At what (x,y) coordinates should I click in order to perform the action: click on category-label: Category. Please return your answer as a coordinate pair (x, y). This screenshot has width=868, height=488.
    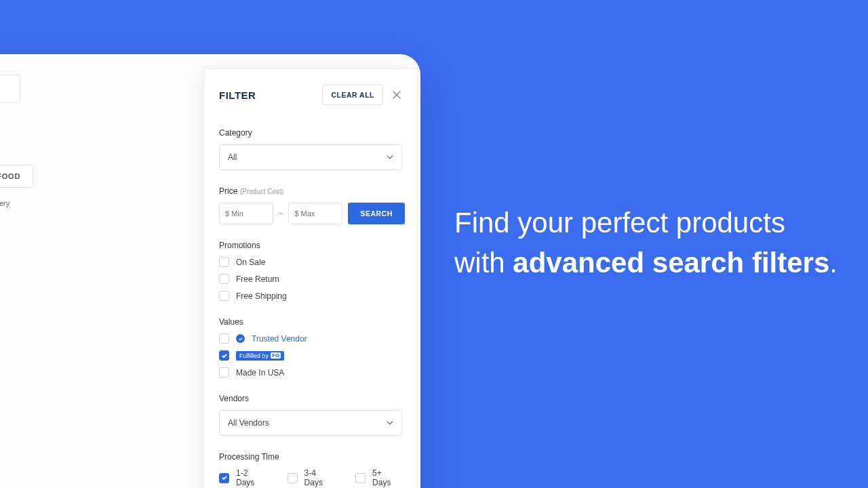
    Looking at the image, I should click on (311, 133).